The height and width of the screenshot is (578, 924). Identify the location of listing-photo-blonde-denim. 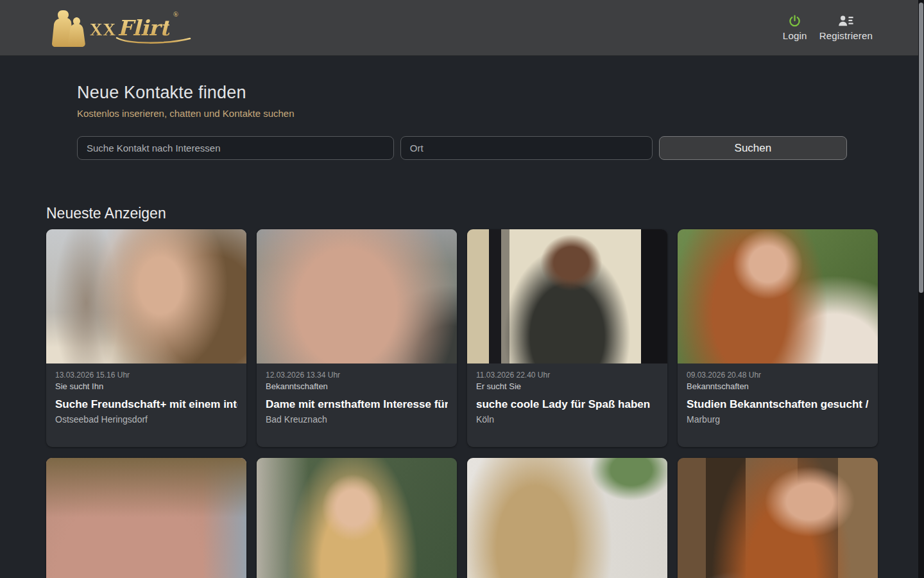
(357, 518).